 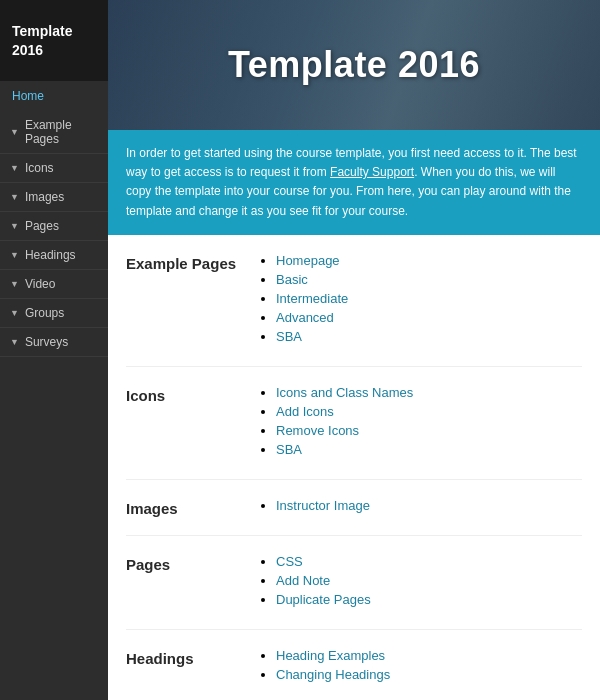 I want to click on sidebar-item-label: Images, so click(x=44, y=197).